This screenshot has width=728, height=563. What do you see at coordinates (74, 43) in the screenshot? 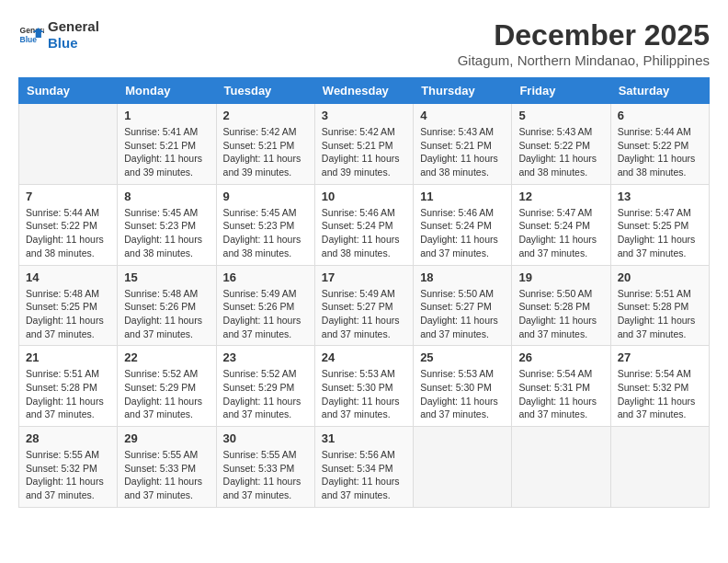
I see `logo-line2: Blue` at bounding box center [74, 43].